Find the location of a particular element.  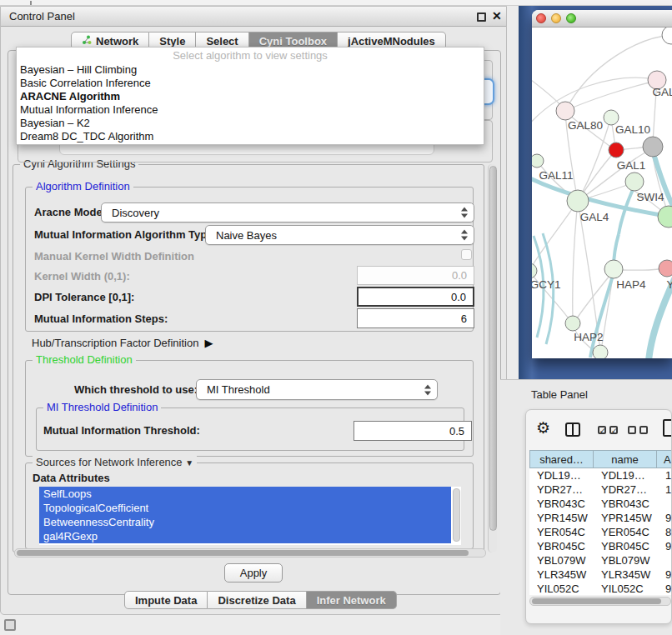

maximize-traffic-light-icon is located at coordinates (571, 18).